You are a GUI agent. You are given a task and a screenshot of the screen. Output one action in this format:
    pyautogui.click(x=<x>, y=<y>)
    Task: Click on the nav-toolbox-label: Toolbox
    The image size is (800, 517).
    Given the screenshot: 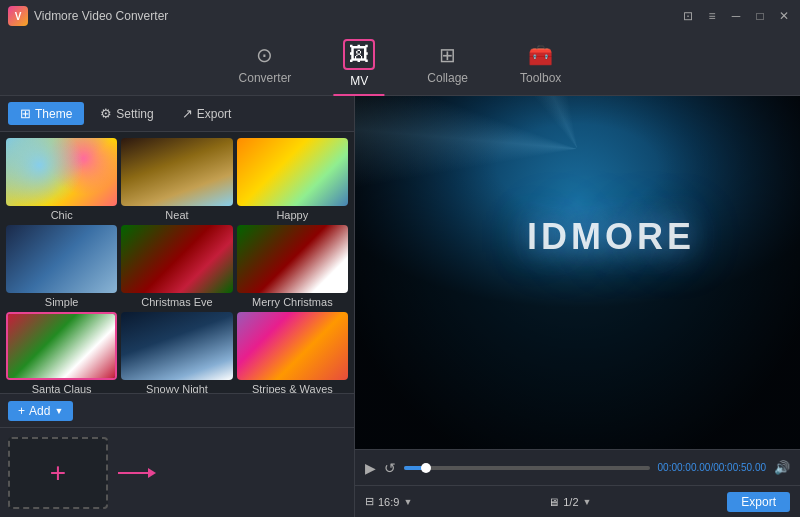 What is the action you would take?
    pyautogui.click(x=540, y=78)
    